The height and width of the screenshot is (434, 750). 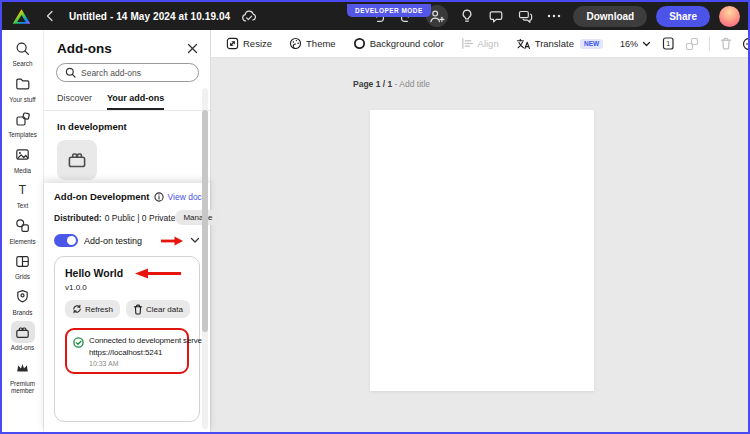 I want to click on sidebar-item-add-ons: Add-ons, so click(x=22, y=336).